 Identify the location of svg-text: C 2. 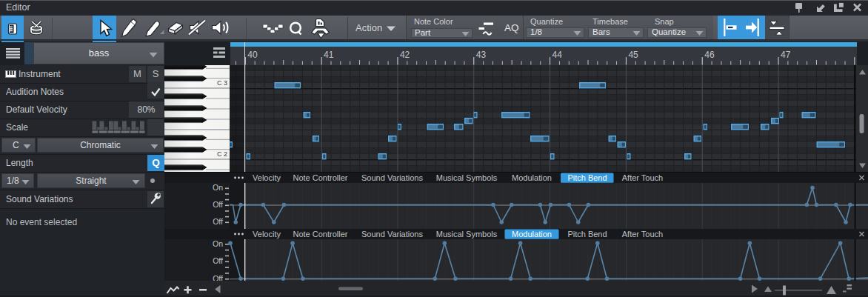
(222, 154).